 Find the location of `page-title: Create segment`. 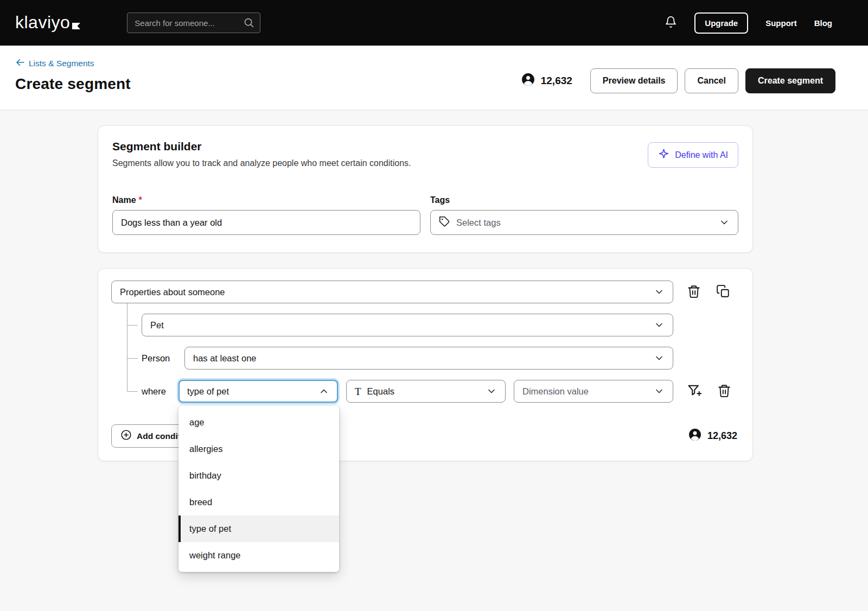

page-title: Create segment is located at coordinates (73, 84).